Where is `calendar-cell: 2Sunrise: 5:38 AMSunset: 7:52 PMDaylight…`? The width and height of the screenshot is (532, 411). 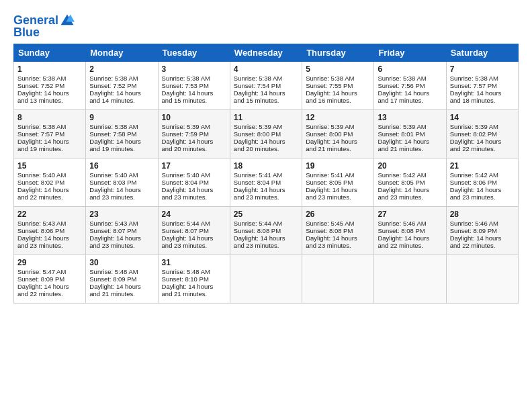 calendar-cell: 2Sunrise: 5:38 AMSunset: 7:52 PMDaylight… is located at coordinates (122, 86).